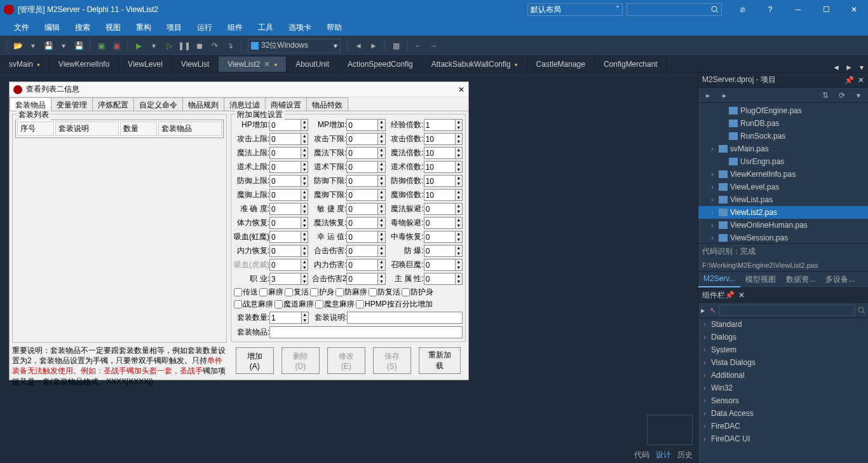 The image size is (868, 463). I want to click on check-麻痹: 麻痹, so click(271, 293).